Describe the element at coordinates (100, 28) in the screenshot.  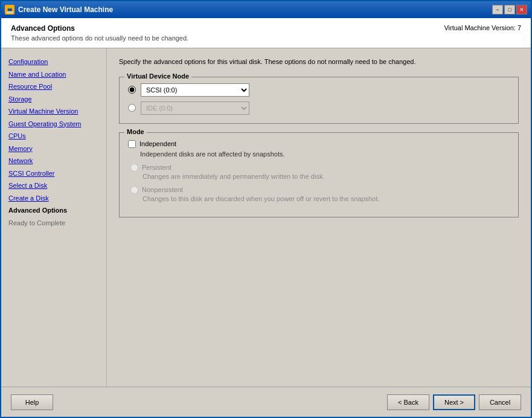
I see `header-title: Advanced Options` at that location.